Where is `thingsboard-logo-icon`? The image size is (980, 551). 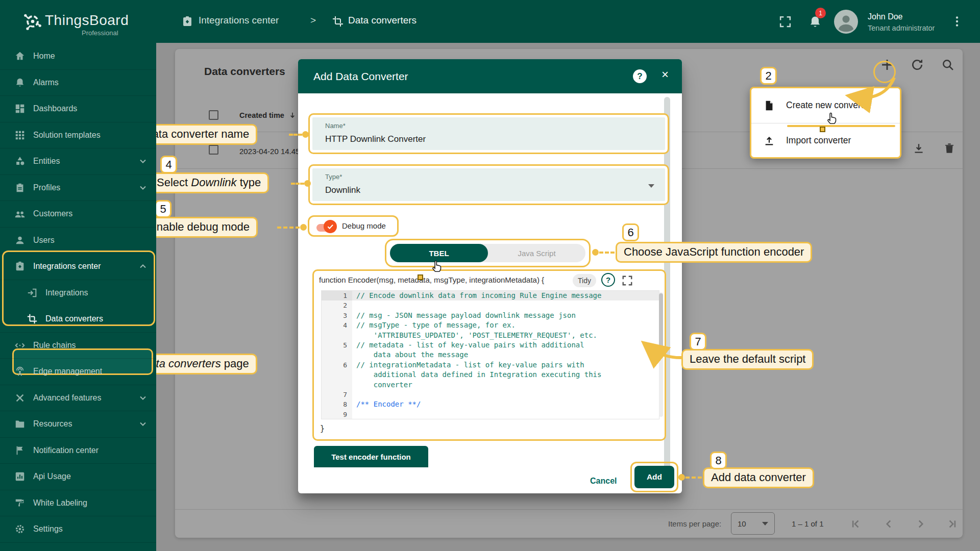
thingsboard-logo-icon is located at coordinates (33, 21).